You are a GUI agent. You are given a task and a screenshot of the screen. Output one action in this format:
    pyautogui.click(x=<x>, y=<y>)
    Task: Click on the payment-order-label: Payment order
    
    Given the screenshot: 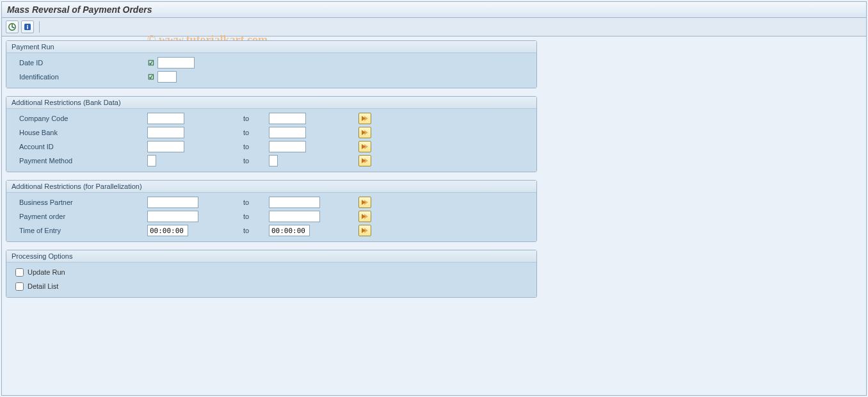 What is the action you would take?
    pyautogui.click(x=80, y=216)
    